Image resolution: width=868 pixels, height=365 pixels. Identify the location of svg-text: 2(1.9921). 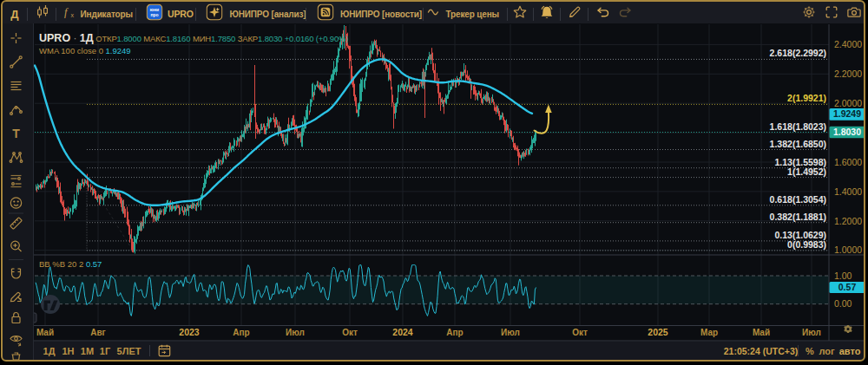
(807, 98).